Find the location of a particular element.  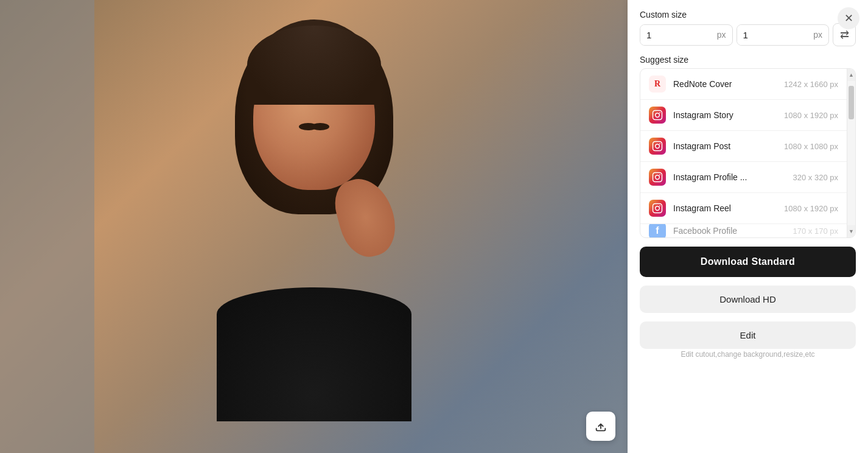

item-name: RedNote Cover is located at coordinates (725, 84).